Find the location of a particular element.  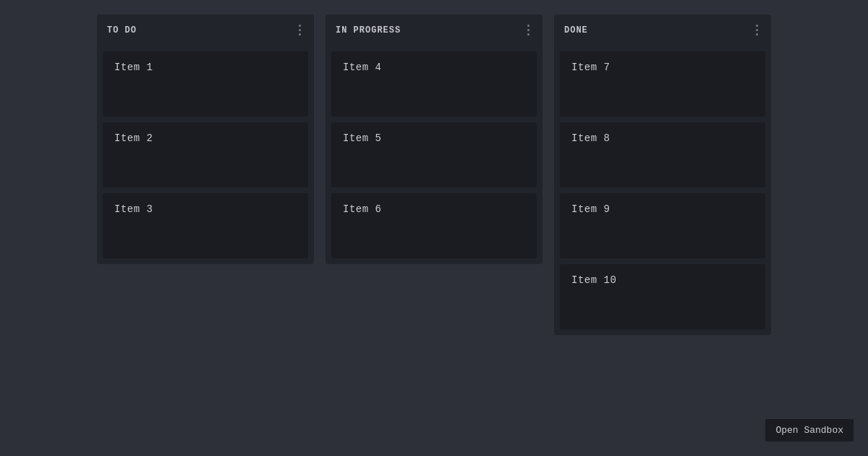

column-title-in-progress: IN PROGRESS is located at coordinates (368, 30).